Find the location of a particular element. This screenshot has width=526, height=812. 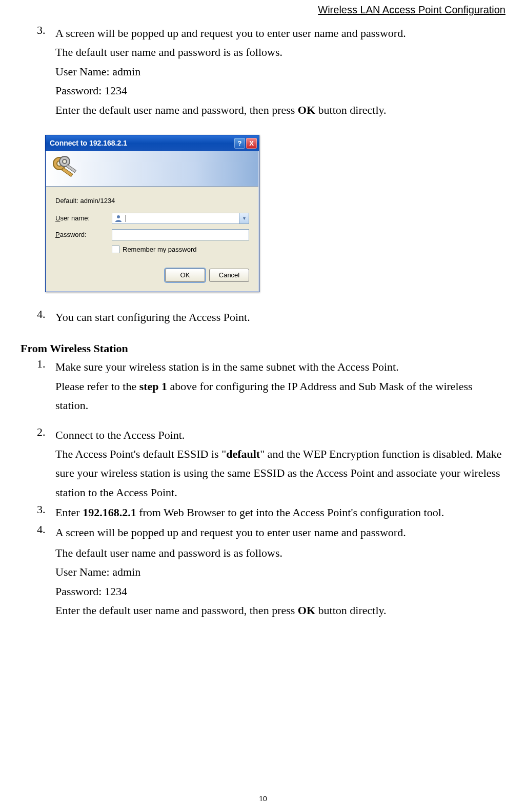

ws-step-1: 1. Make sure your wireless station is in… is located at coordinates (270, 386).